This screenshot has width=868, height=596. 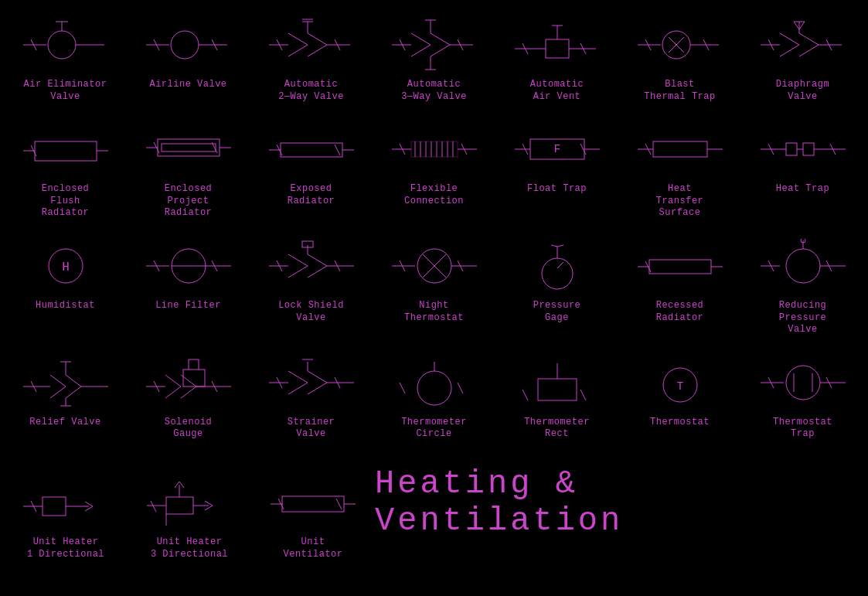 What do you see at coordinates (189, 518) in the screenshot?
I see `bottom-grid: Unit Heater1 Directional Unit Hea` at bounding box center [189, 518].